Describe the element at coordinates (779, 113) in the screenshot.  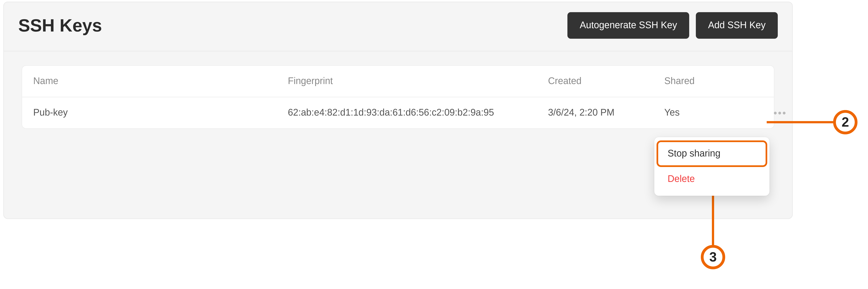
I see `row-more-button` at that location.